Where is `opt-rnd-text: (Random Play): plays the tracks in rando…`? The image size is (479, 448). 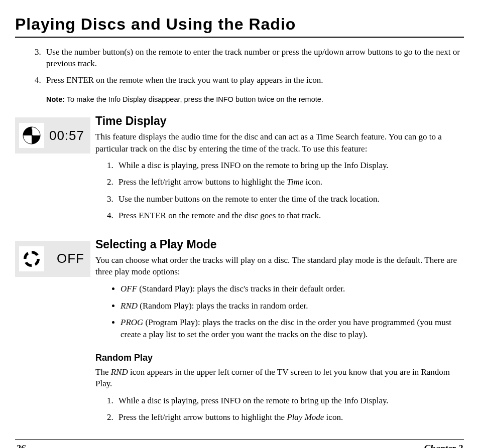 opt-rnd-text: (Random Play): plays the tracks in rando… is located at coordinates (223, 306).